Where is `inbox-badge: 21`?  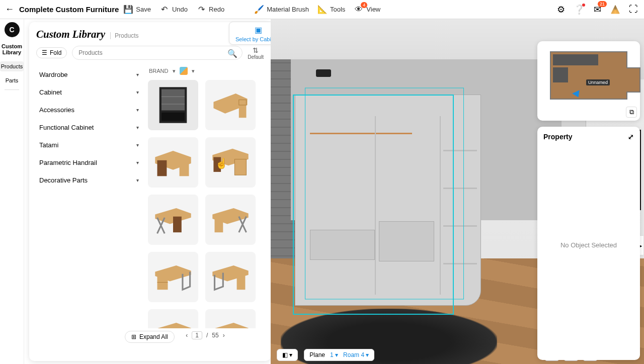
inbox-badge: 21 is located at coordinates (602, 4).